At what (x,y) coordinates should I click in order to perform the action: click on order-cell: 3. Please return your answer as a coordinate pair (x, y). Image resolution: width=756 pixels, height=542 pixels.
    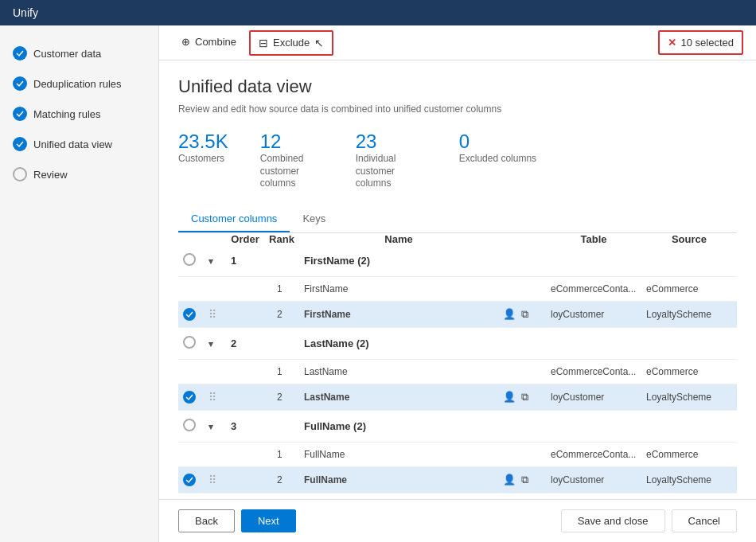
    Looking at the image, I should click on (245, 426).